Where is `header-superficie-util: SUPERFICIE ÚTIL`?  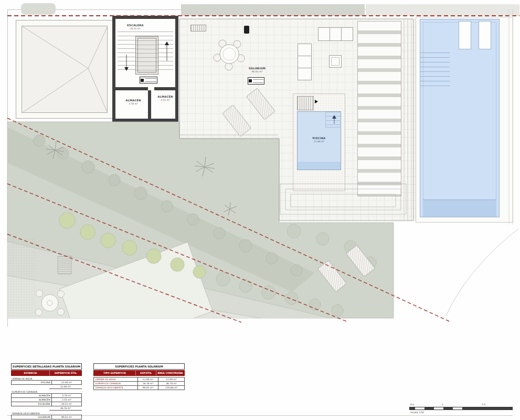 header-superficie-util: SUPERFICIE ÚTIL is located at coordinates (66, 373).